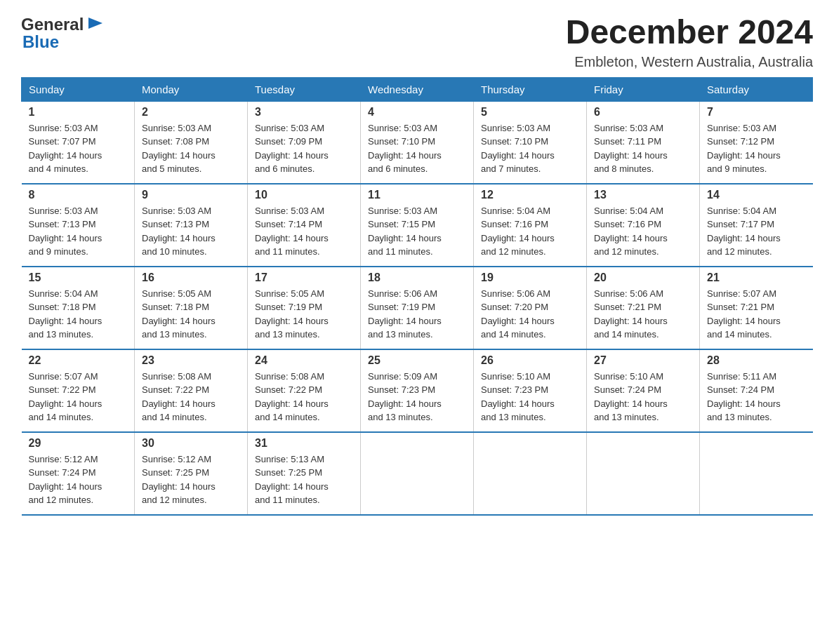 The width and height of the screenshot is (834, 644). Describe the element at coordinates (417, 225) in the screenshot. I see `calendar-week-row: 8 Sunrise: 5:03 AM Sunset: 7:13 PM Dayli…` at that location.